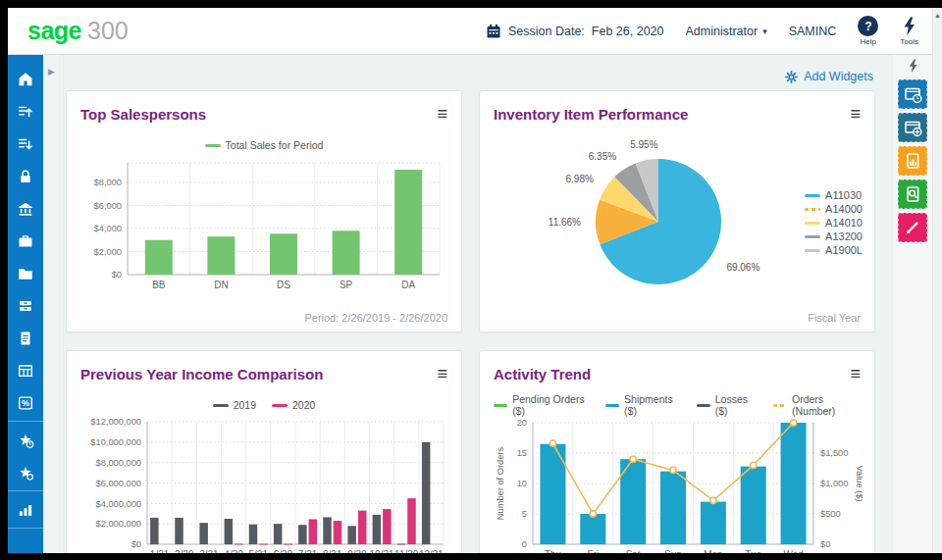 The height and width of the screenshot is (560, 942). What do you see at coordinates (575, 31) in the screenshot?
I see `session-date: Session Date: Feb 26, 2020` at bounding box center [575, 31].